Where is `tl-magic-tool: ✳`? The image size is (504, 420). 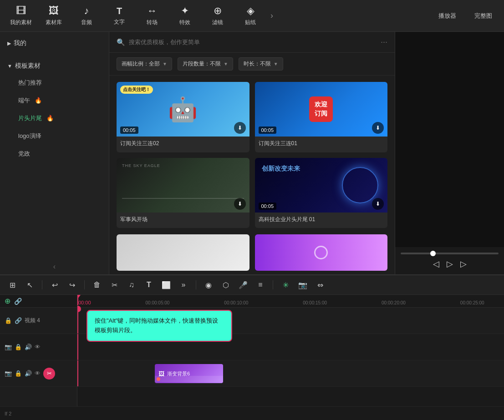 tl-magic-tool: ✳ is located at coordinates (285, 285).